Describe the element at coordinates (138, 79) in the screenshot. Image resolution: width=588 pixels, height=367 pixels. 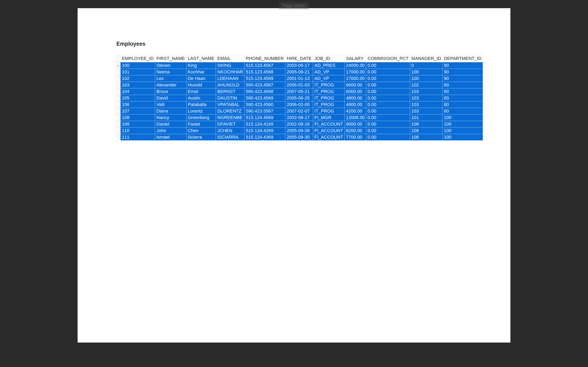
I see `cell-employee-id: 102` at that location.